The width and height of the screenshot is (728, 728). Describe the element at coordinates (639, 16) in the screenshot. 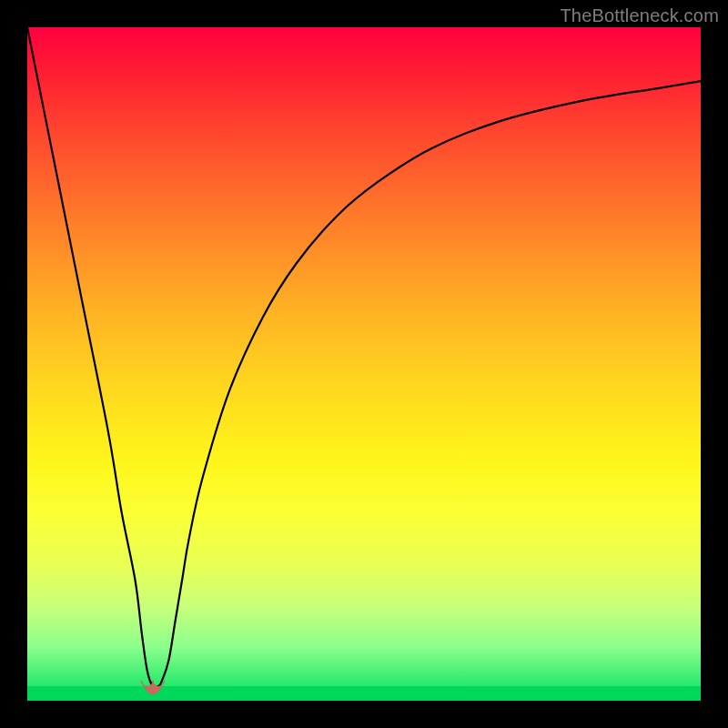

I see `watermark-text: TheBottleneck.com` at that location.